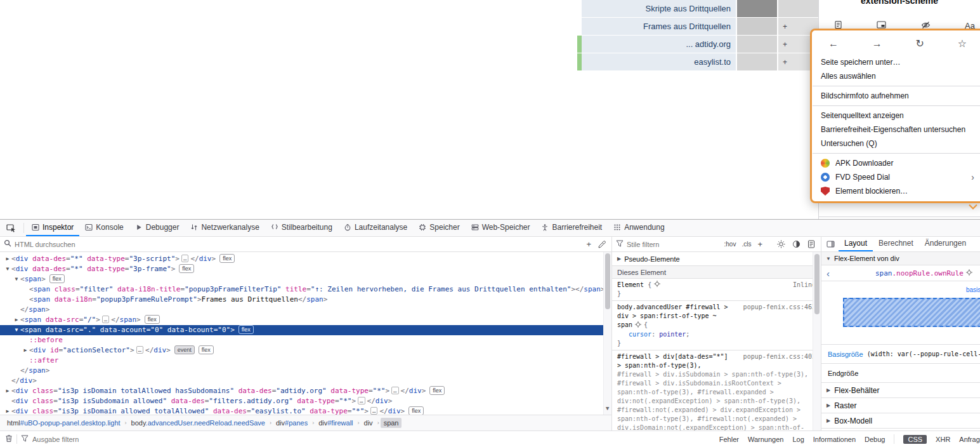 The height and width of the screenshot is (447, 980). What do you see at coordinates (292, 423) in the screenshot?
I see `breadcrumb-item: div#panes` at bounding box center [292, 423].